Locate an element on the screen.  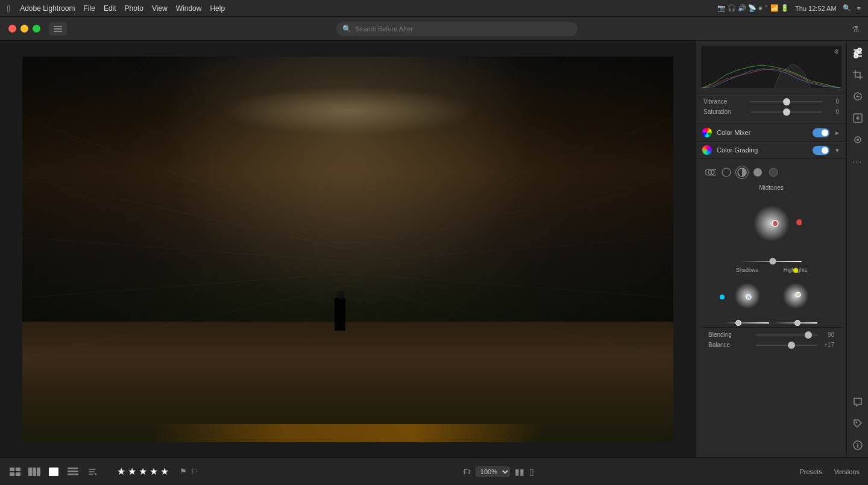
traffic-lights is located at coordinates (24, 29).